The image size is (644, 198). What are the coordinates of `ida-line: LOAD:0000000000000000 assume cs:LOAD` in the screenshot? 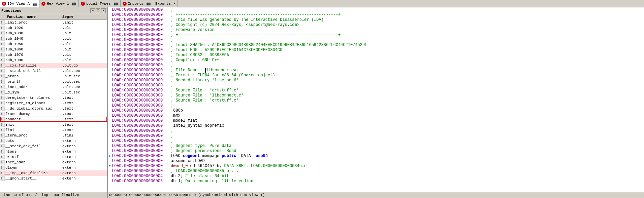 It's located at (376, 161).